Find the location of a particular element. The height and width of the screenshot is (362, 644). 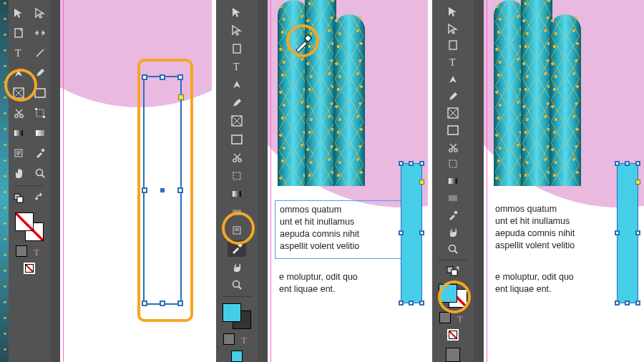

line-tool-icon is located at coordinates (40, 53).